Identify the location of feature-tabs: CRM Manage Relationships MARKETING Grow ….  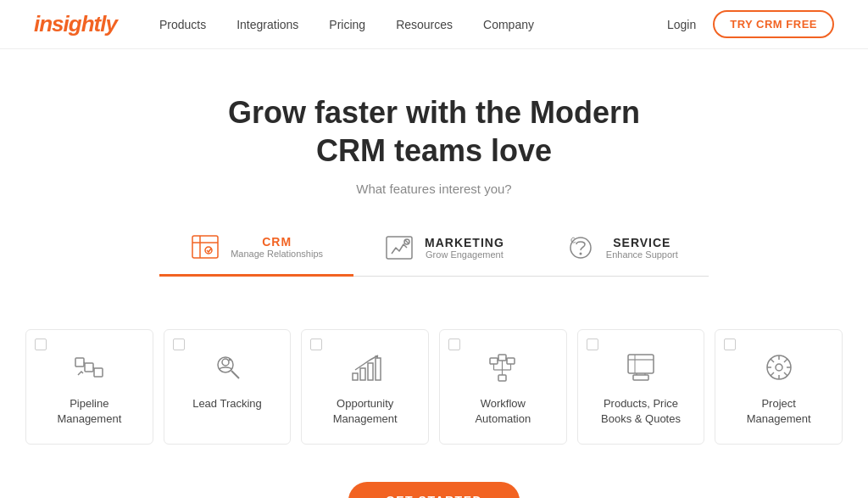
(434, 249).